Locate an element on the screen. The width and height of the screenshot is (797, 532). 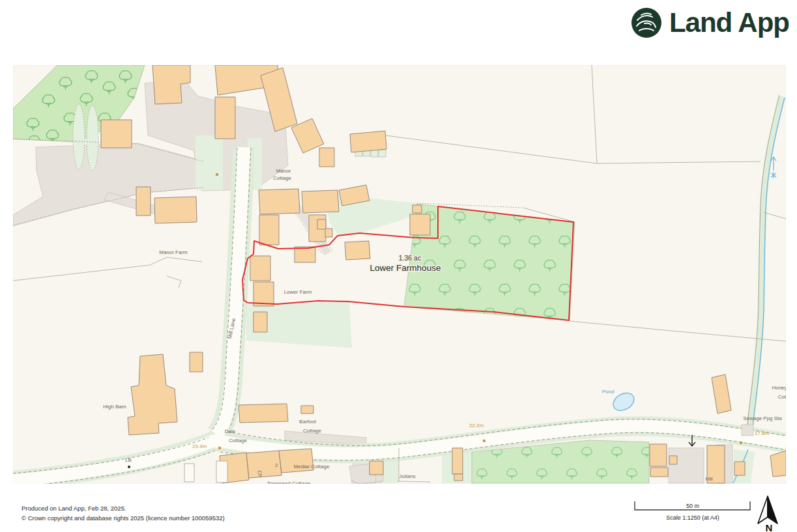
attribution-line-1: Produced on Land App, Feb 28, 2025. is located at coordinates (123, 508).